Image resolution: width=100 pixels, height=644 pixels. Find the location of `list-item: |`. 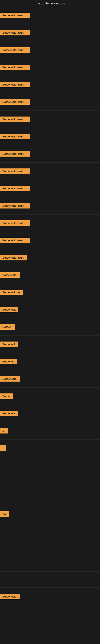

list-item: | is located at coordinates (50, 448).